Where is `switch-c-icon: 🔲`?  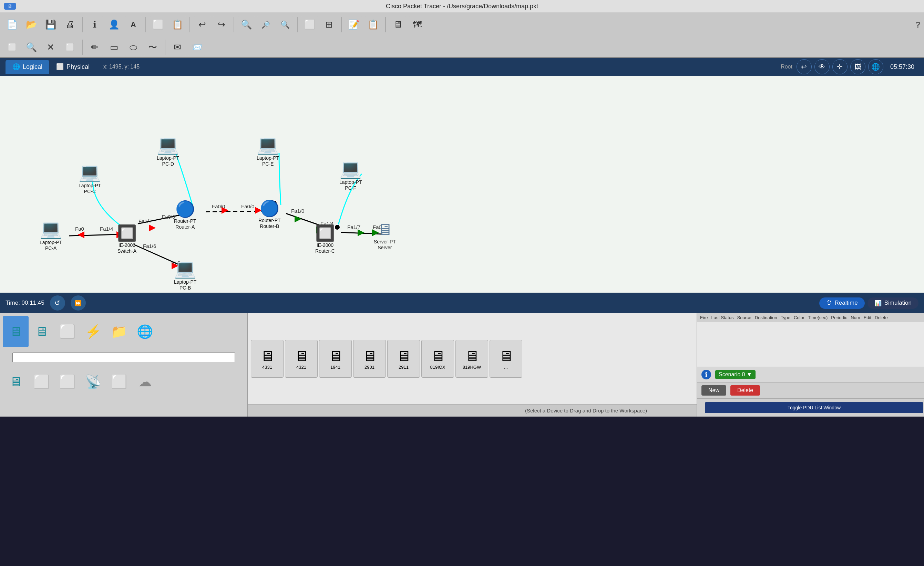
switch-c-icon: 🔲 is located at coordinates (325, 233).